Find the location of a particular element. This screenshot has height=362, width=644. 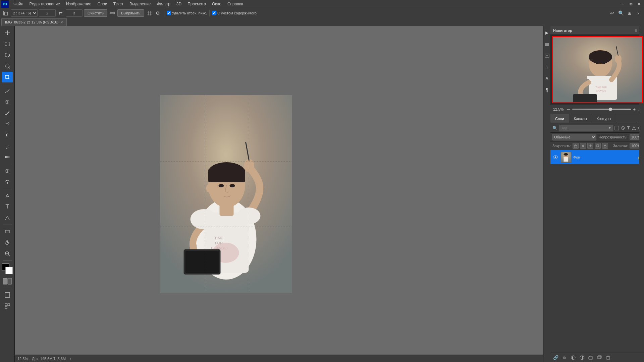

screen-mode-btn is located at coordinates (7, 295).